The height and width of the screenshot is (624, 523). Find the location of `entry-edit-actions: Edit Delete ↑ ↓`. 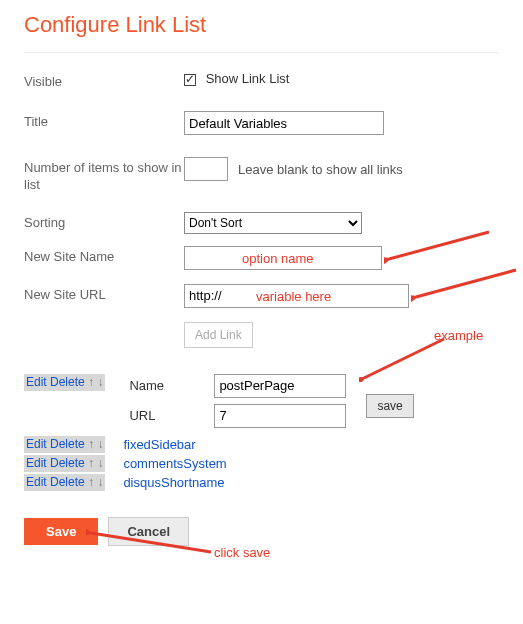

entry-edit-actions: Edit Delete ↑ ↓ is located at coordinates (64, 382).